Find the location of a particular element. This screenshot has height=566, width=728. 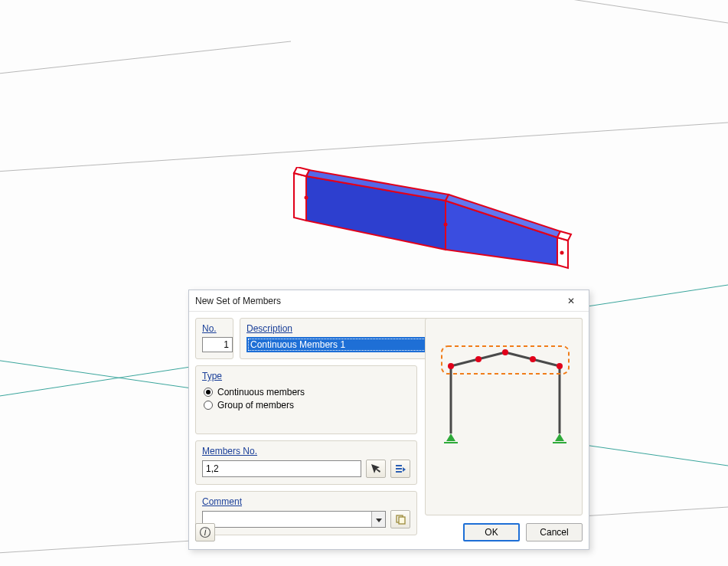

selected-member-beam is located at coordinates (434, 224).